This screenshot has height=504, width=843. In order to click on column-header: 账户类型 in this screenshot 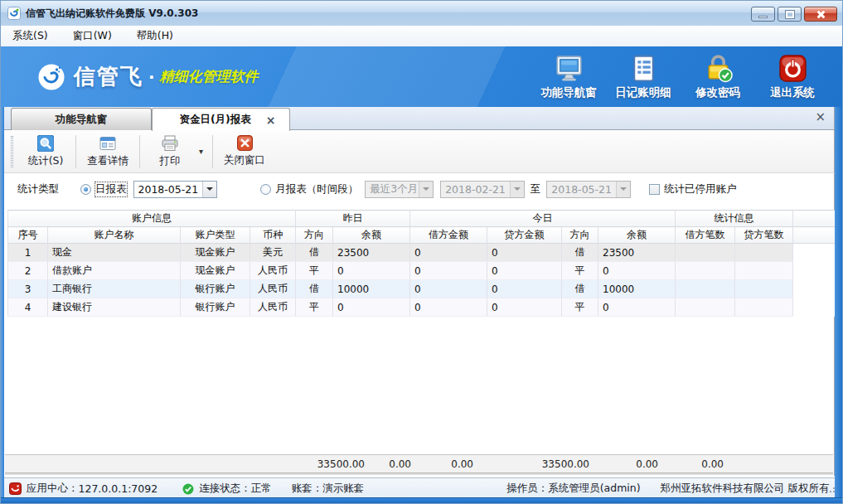, I will do `click(216, 235)`.